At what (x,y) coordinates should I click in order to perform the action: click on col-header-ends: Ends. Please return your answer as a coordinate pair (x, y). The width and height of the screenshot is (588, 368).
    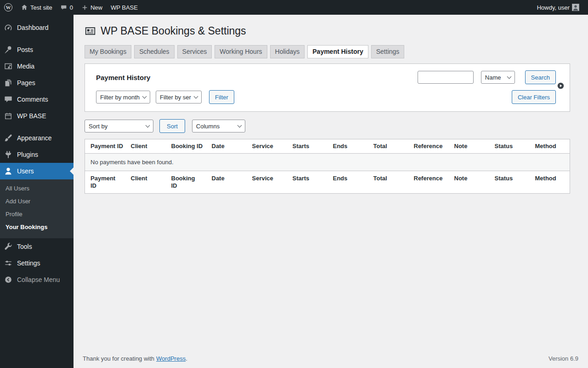
    Looking at the image, I should click on (348, 146).